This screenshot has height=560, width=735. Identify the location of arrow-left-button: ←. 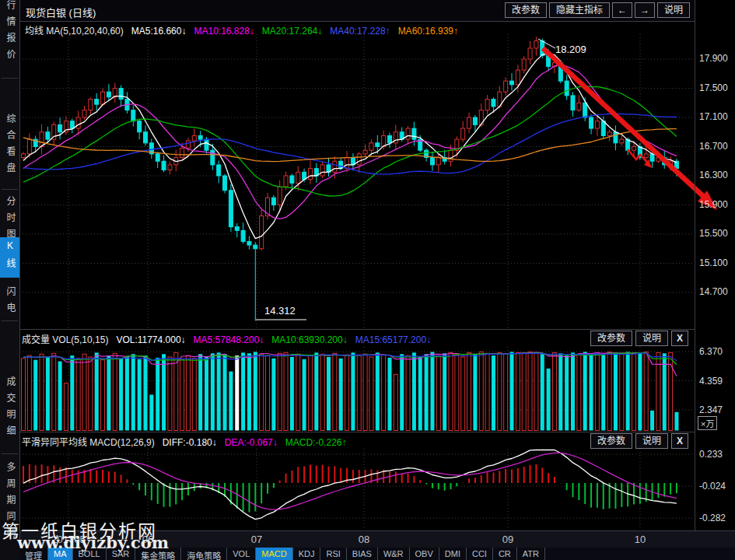
(622, 10).